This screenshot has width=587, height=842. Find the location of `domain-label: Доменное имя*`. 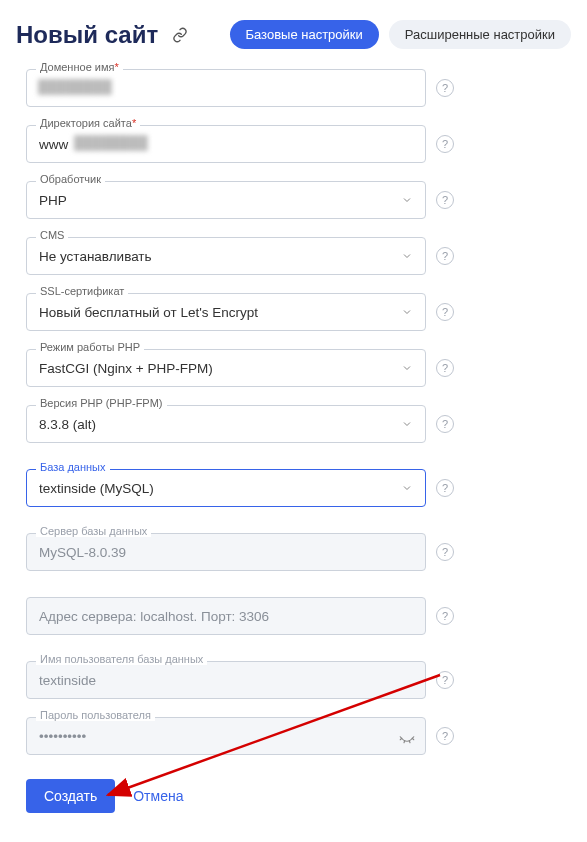

domain-label: Доменное имя* is located at coordinates (80, 67).